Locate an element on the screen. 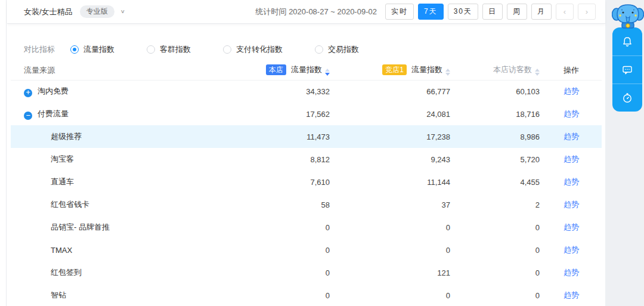 The width and height of the screenshot is (644, 306). time-range-button: 月 is located at coordinates (541, 12).